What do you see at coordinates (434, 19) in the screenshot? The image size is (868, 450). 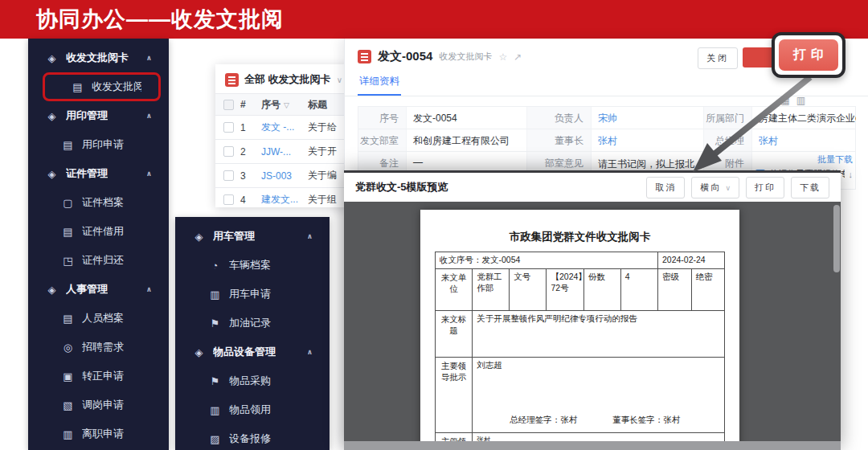 I see `page-title: 协同办公——收发文批阅` at bounding box center [434, 19].